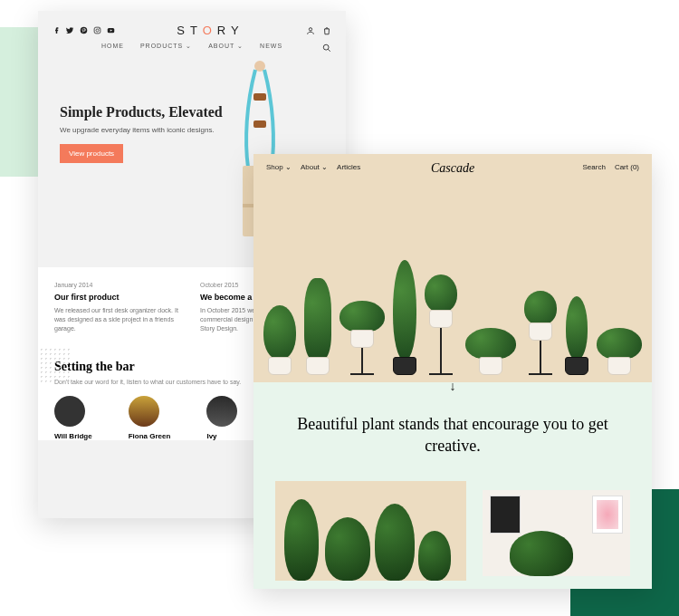  I want to click on twitter-icon, so click(71, 31).